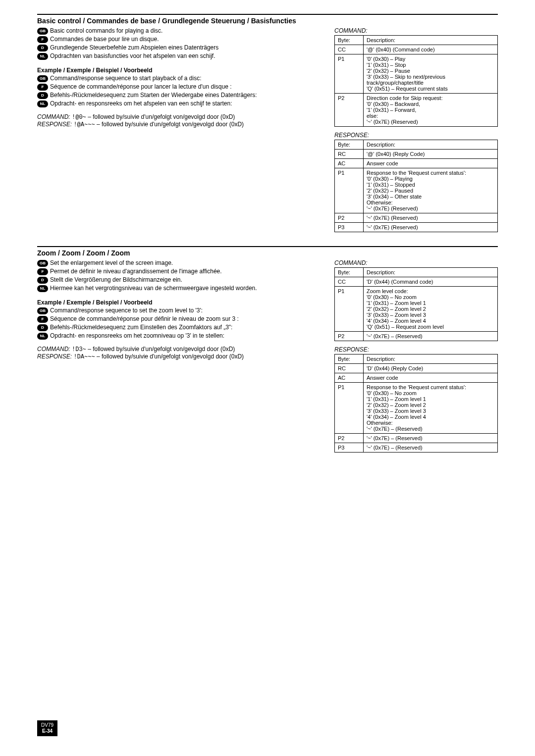  Describe the element at coordinates (430, 309) in the screenshot. I see `line: '2' (0x32) – Zoom level 2` at that location.